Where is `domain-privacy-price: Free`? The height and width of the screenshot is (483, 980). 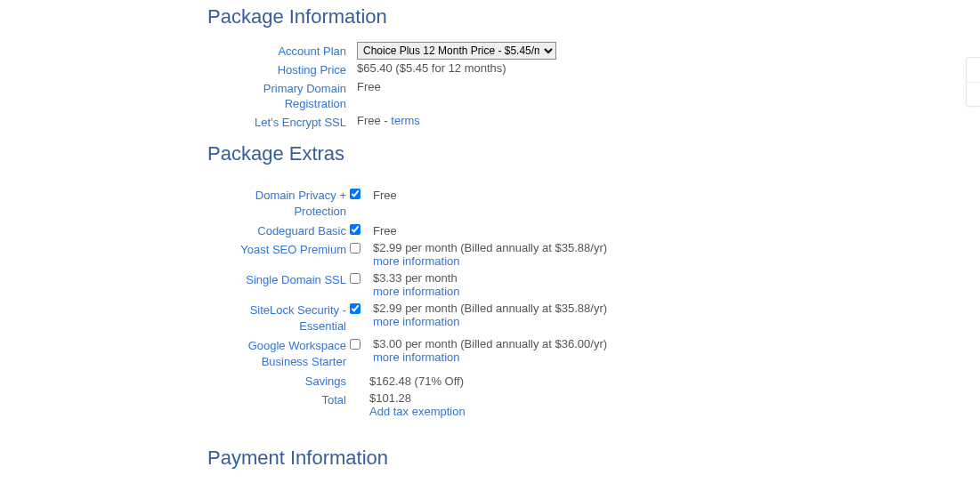
domain-privacy-price: Free is located at coordinates (383, 196).